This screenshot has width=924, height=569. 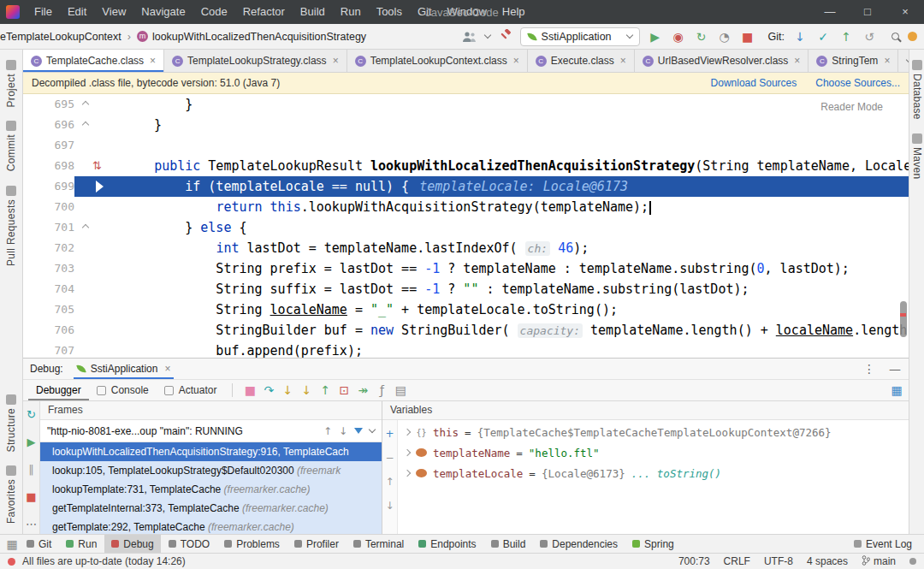 What do you see at coordinates (903, 61) in the screenshot?
I see `hidden-tabs-dropdown` at bounding box center [903, 61].